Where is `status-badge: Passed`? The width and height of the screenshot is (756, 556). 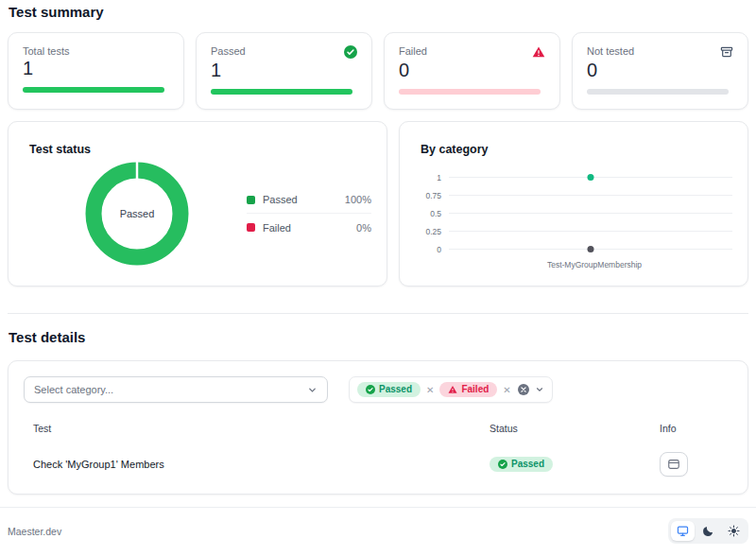
status-badge: Passed is located at coordinates (522, 464).